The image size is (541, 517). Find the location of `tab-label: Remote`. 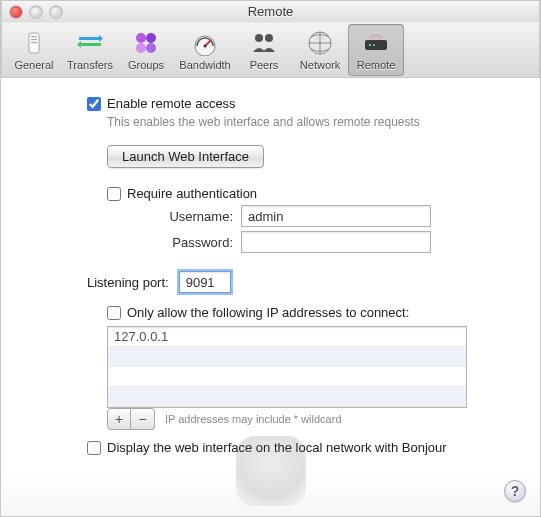

tab-label: Remote is located at coordinates (376, 65).